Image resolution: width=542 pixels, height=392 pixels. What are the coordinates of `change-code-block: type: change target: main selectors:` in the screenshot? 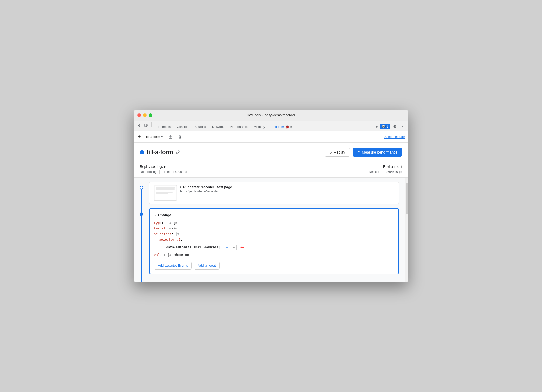 It's located at (274, 239).